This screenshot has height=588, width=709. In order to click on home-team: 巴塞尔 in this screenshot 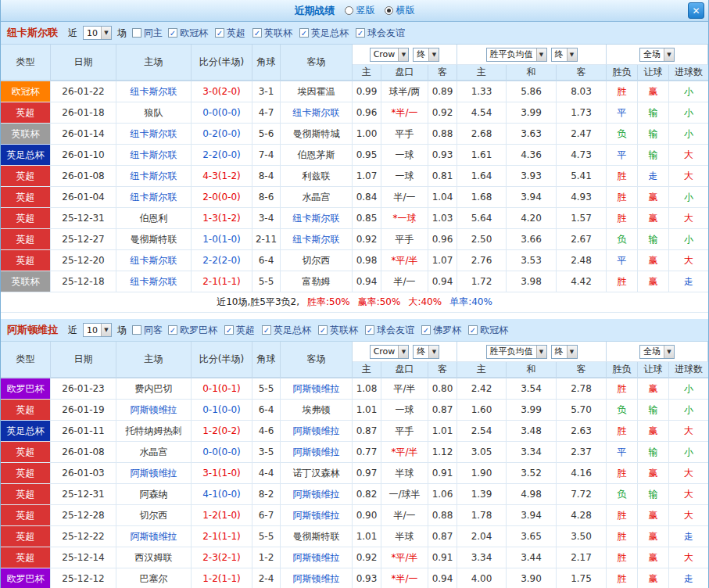, I will do `click(154, 579)`.